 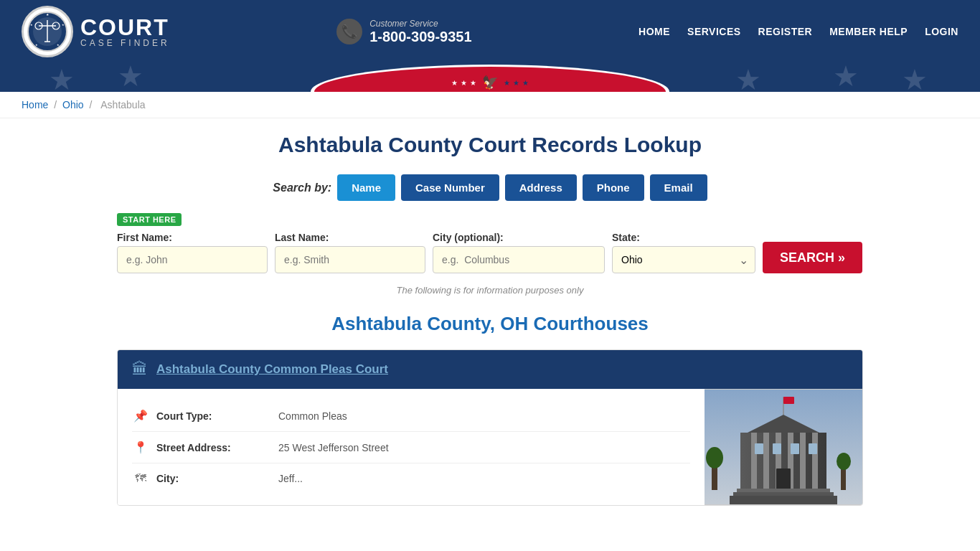 What do you see at coordinates (490, 188) in the screenshot?
I see `search-by-row: Search by: Name Case Number Address Phon…` at bounding box center [490, 188].